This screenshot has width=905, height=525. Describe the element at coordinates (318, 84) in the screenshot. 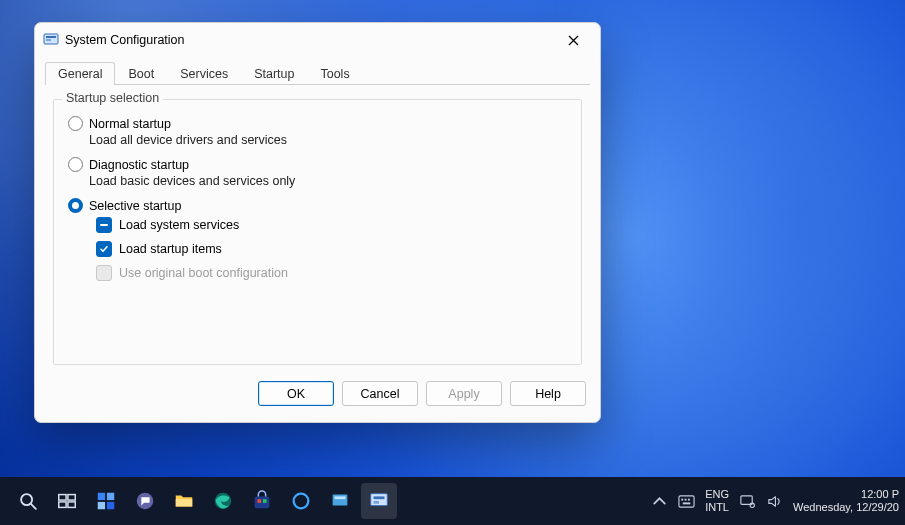

I see `tab-divider` at that location.